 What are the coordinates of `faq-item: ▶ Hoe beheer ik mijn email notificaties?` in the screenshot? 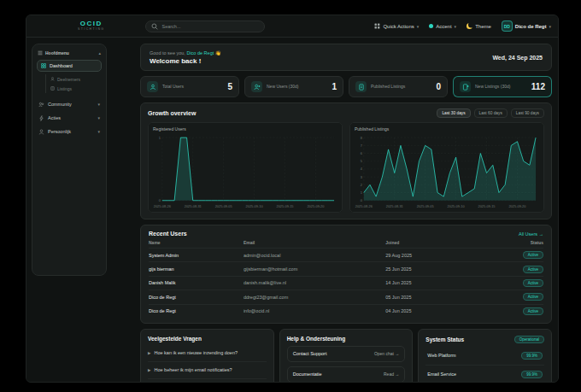 It's located at (207, 371).